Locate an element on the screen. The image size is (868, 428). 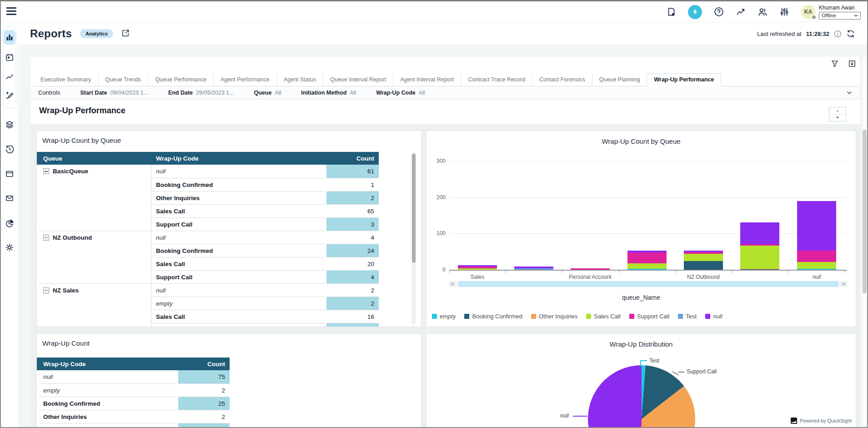
tab-queue-interval-report: Queue Interval Report is located at coordinates (358, 80).